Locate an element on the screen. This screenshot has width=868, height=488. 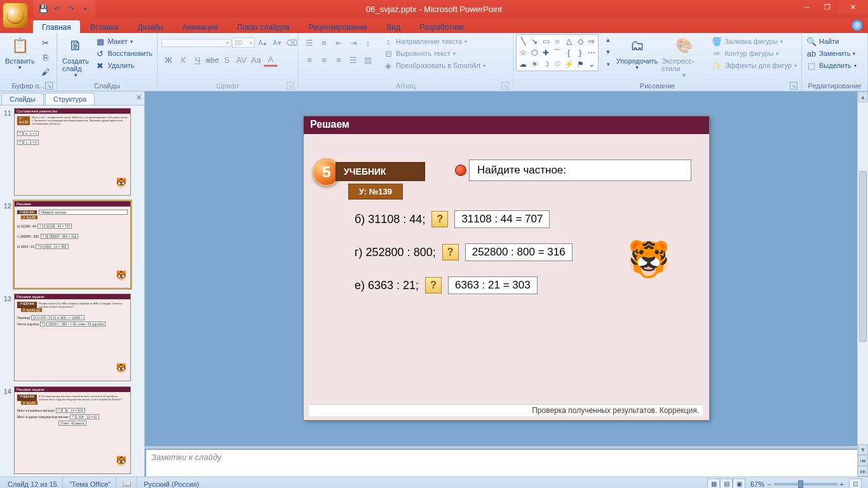
zoom-out-button: − is located at coordinates (769, 484).